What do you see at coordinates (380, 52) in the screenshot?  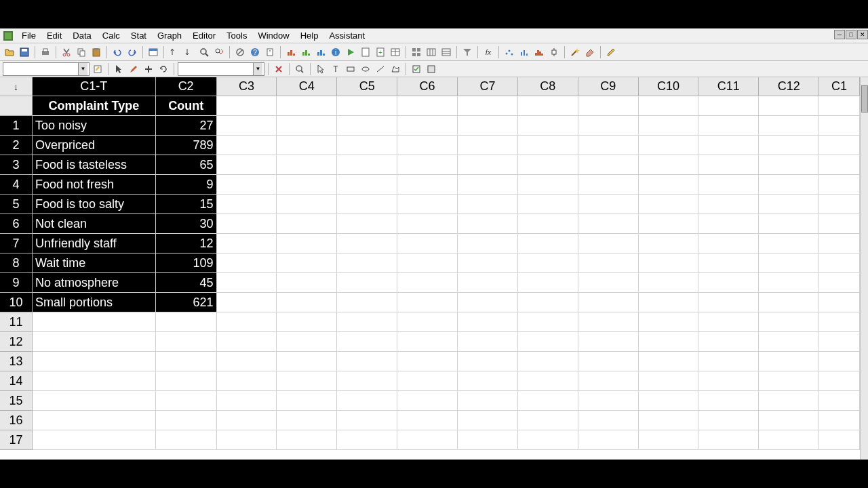 I see `doc-add-icon: +` at bounding box center [380, 52].